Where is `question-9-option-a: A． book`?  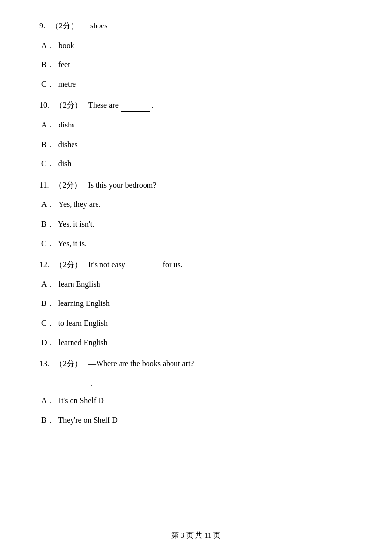
question-9-option-a: A． book is located at coordinates (196, 46).